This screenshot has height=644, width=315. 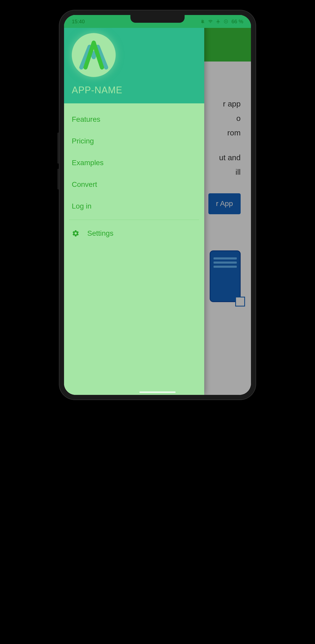 What do you see at coordinates (158, 392) in the screenshot?
I see `home-indicator` at bounding box center [158, 392].